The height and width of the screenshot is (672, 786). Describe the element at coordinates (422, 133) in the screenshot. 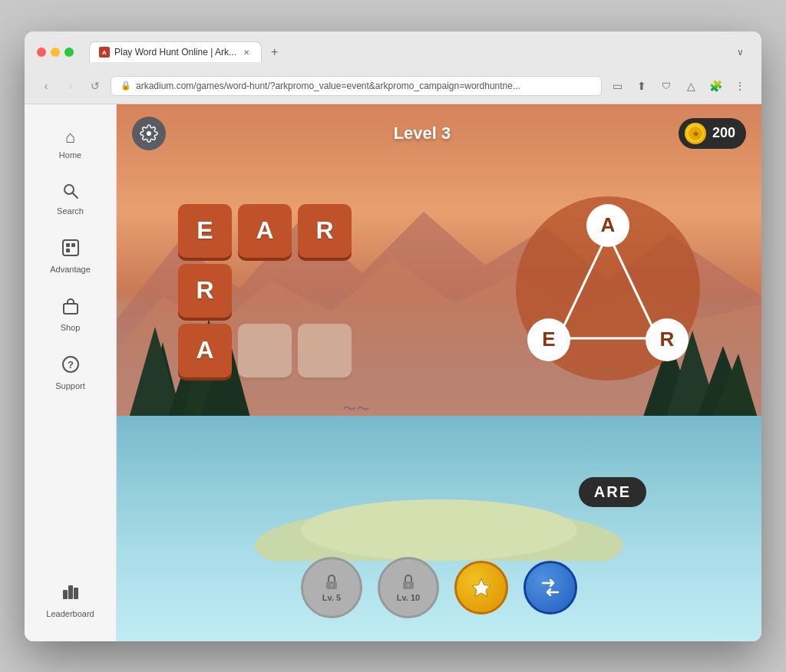

I see `level-display: Level 3` at that location.